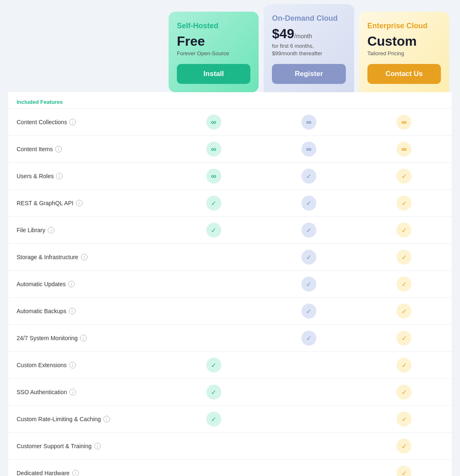 Image resolution: width=460 pixels, height=476 pixels. Describe the element at coordinates (230, 446) in the screenshot. I see `feature-row: Customer Support & Trainingi✓` at that location.